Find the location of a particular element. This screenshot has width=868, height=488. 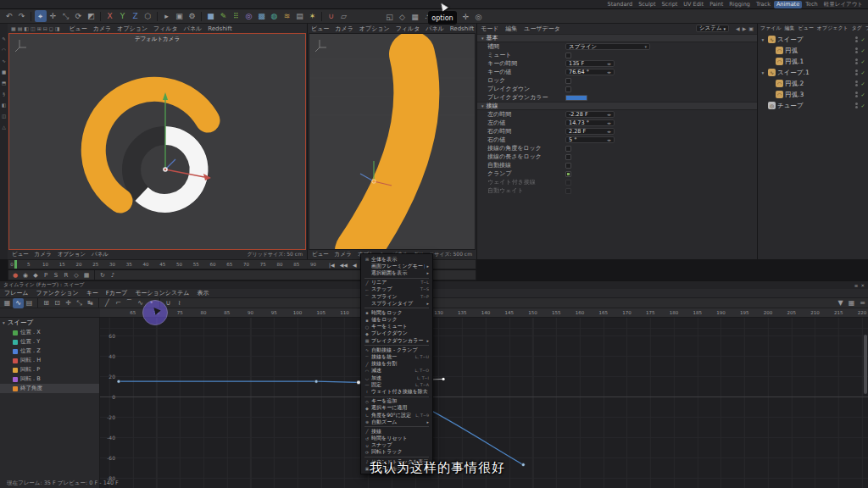

timeline-menu-icon: ≡ is located at coordinates (856, 286).